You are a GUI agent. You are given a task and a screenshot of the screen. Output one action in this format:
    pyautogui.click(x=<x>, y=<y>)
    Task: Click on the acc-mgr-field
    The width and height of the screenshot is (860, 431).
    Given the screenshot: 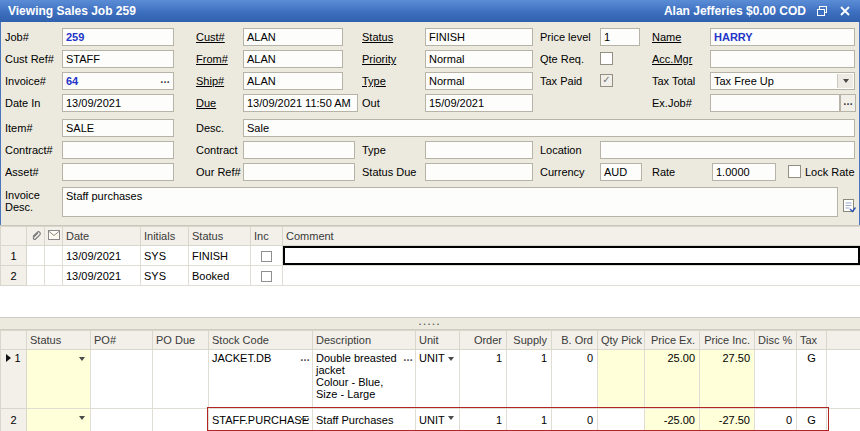 What is the action you would take?
    pyautogui.click(x=782, y=59)
    